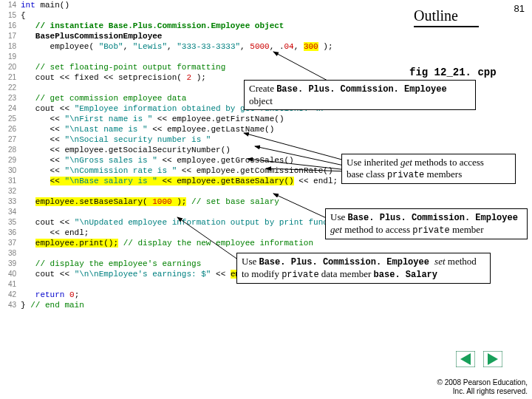 The image size is (532, 399). I want to click on next-icon, so click(493, 359).